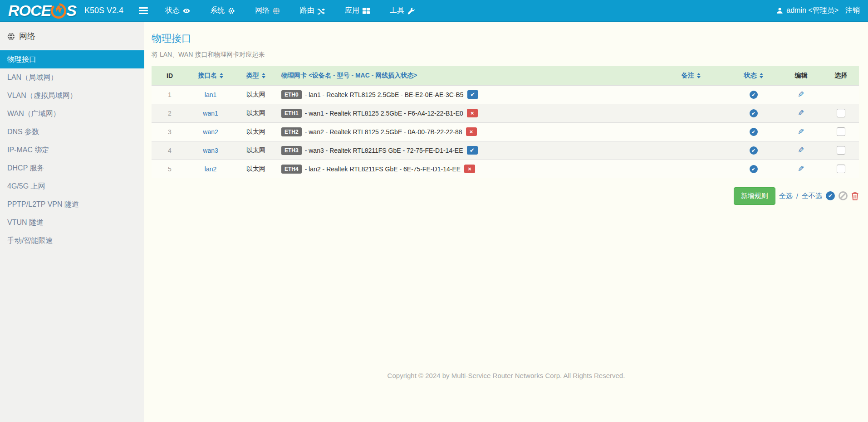 This screenshot has width=868, height=422. What do you see at coordinates (268, 11) in the screenshot?
I see `nav-item: 网络` at bounding box center [268, 11].